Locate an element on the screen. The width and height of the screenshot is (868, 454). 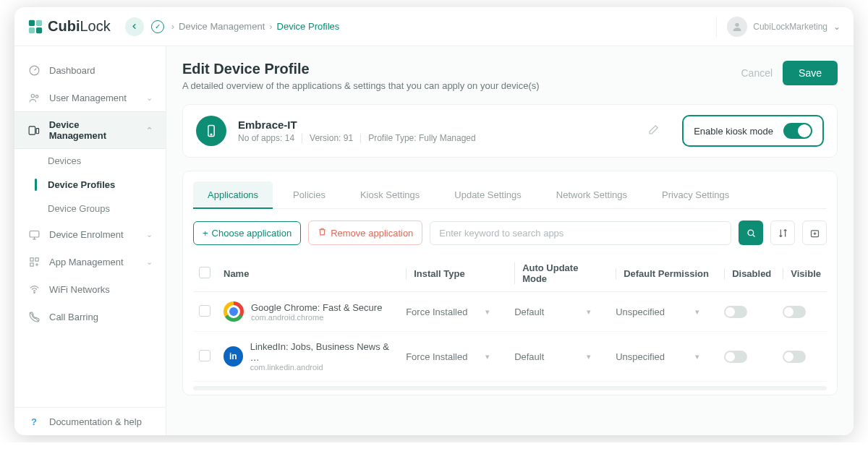
chevron-down-icon: ⌄ is located at coordinates (149, 262).